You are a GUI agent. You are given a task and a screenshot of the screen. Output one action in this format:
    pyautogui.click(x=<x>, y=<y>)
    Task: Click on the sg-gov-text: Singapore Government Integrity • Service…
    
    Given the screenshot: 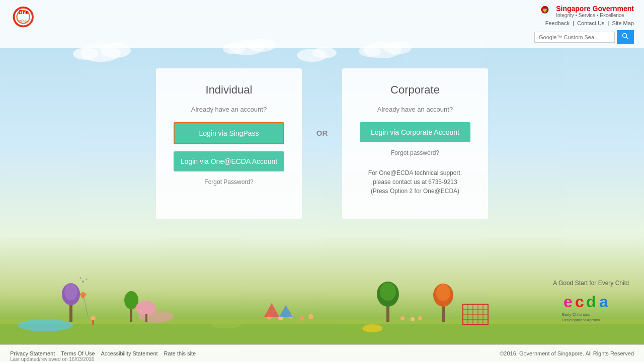 What is the action you would take?
    pyautogui.click(x=595, y=11)
    